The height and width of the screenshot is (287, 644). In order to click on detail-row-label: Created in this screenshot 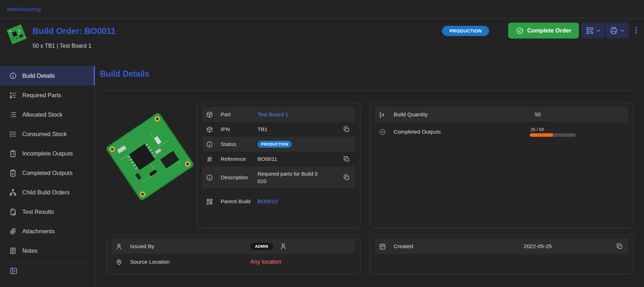, I will do `click(447, 246)`.